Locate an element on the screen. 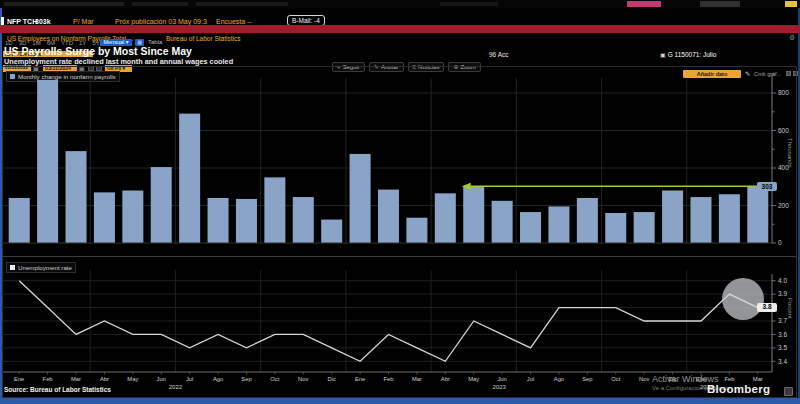  month-label-15: Abr is located at coordinates (446, 379).